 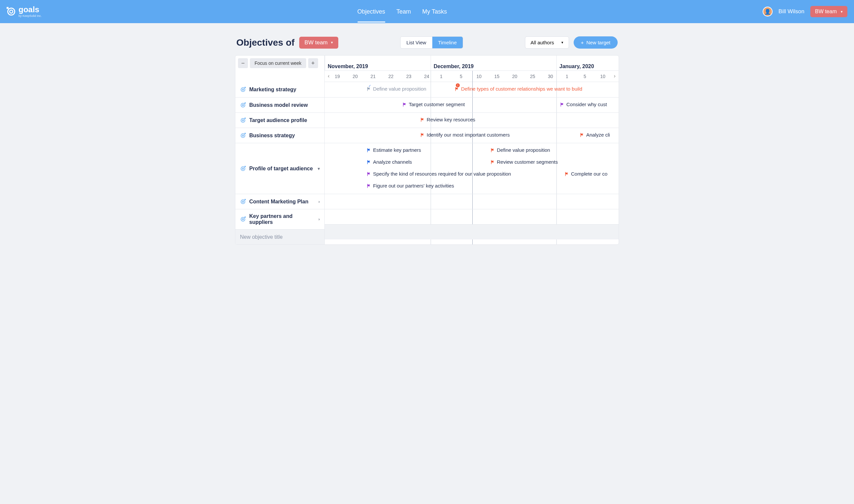 I want to click on day-label: 24, so click(x=427, y=76).